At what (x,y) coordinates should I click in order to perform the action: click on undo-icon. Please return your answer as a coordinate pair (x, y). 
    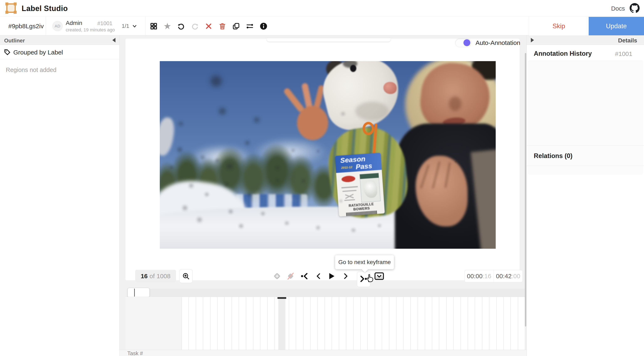
    Looking at the image, I should click on (181, 26).